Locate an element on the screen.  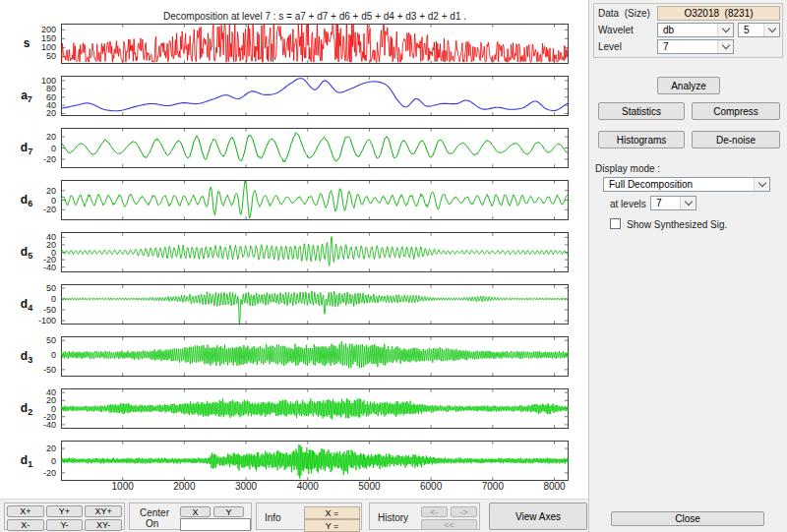
zoom-y-minus-button: Y- is located at coordinates (65, 525).